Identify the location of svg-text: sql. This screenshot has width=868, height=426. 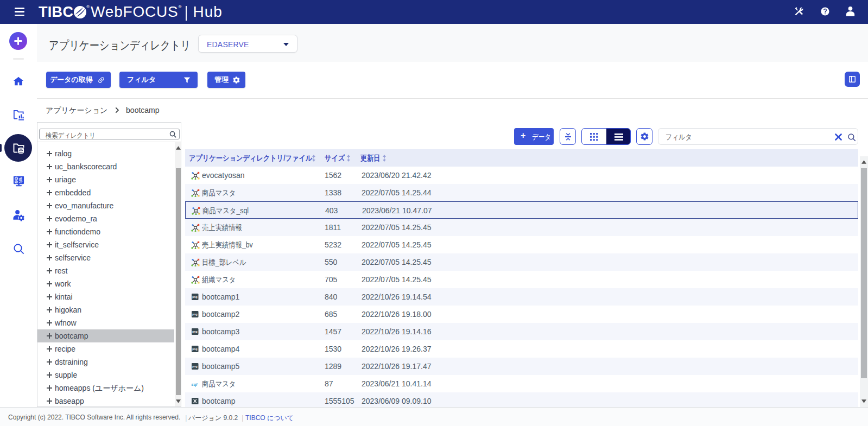
(195, 384).